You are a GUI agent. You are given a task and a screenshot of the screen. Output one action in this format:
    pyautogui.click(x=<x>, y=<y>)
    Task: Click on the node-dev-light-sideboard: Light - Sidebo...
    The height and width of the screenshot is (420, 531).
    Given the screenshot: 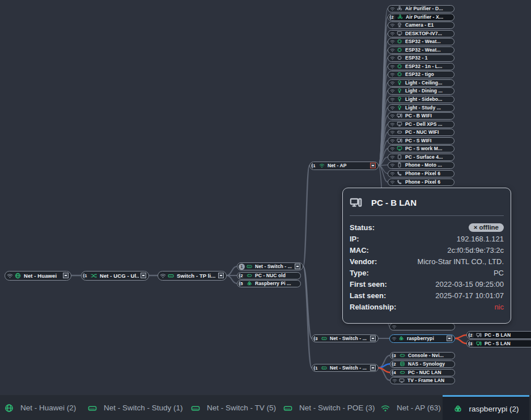 What is the action you would take?
    pyautogui.click(x=421, y=100)
    